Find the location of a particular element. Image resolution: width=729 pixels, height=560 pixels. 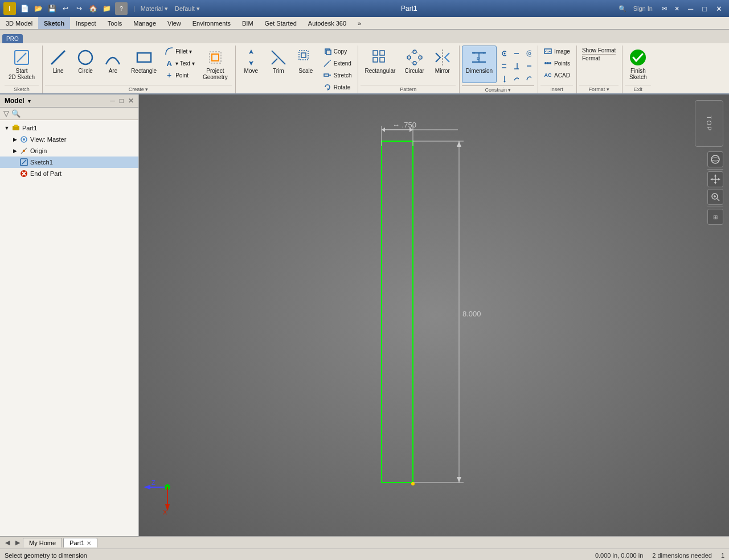

tree-item-view-master: ▶ View: Master is located at coordinates (69, 139).